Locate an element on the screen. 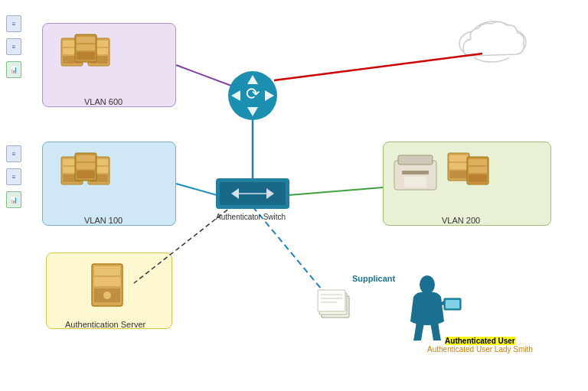 This screenshot has height=391, width=588. auth-server-icon is located at coordinates (107, 285).